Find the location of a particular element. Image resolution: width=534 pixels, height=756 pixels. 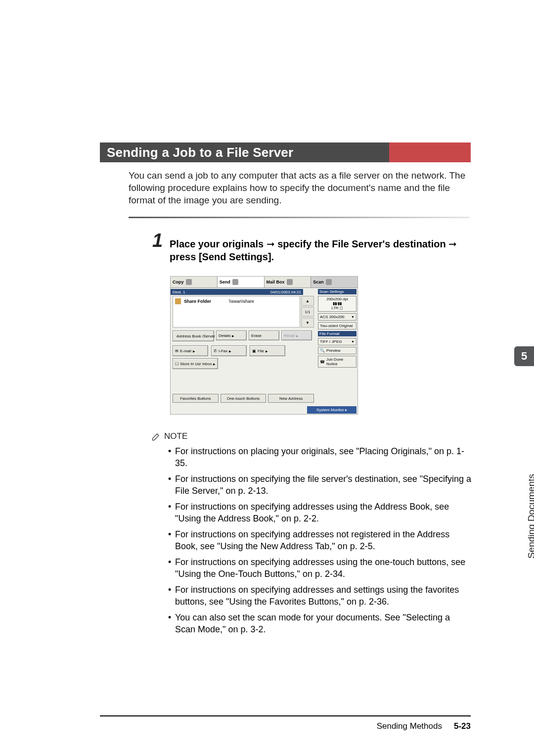

tab-copy: Copy is located at coordinates (194, 282).